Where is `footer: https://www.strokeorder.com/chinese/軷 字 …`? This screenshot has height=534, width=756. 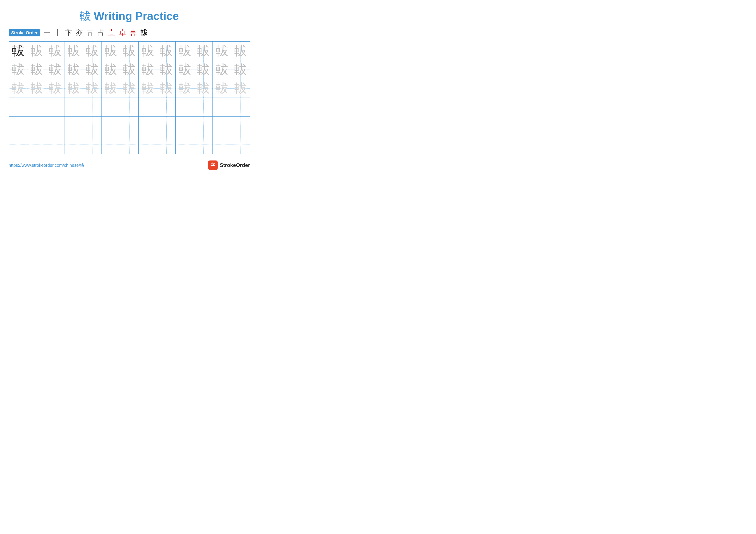 footer: https://www.strokeorder.com/chinese/軷 字 … is located at coordinates (129, 165).